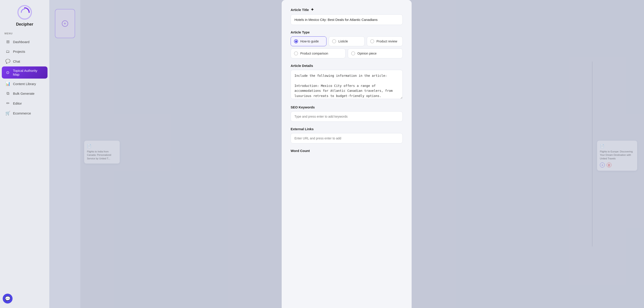  What do you see at coordinates (347, 151) in the screenshot?
I see `word-count-label: Word Count` at bounding box center [347, 151].